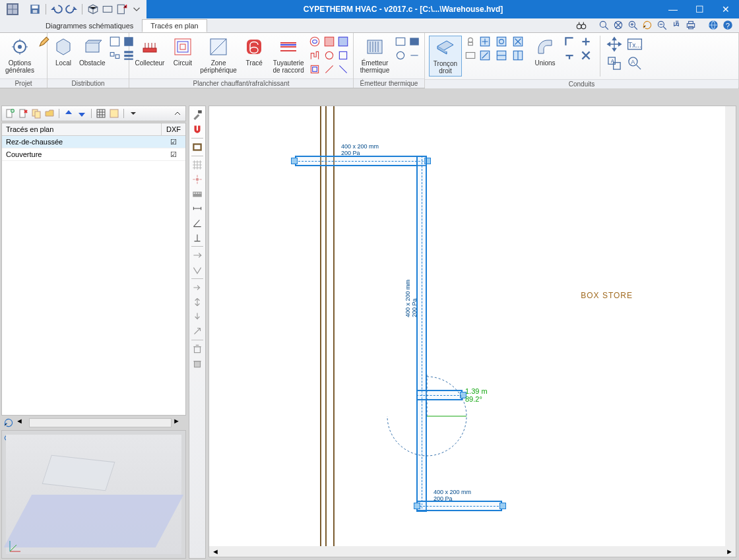 The width and height of the screenshot is (739, 560). I want to click on local-button: Local, so click(63, 51).